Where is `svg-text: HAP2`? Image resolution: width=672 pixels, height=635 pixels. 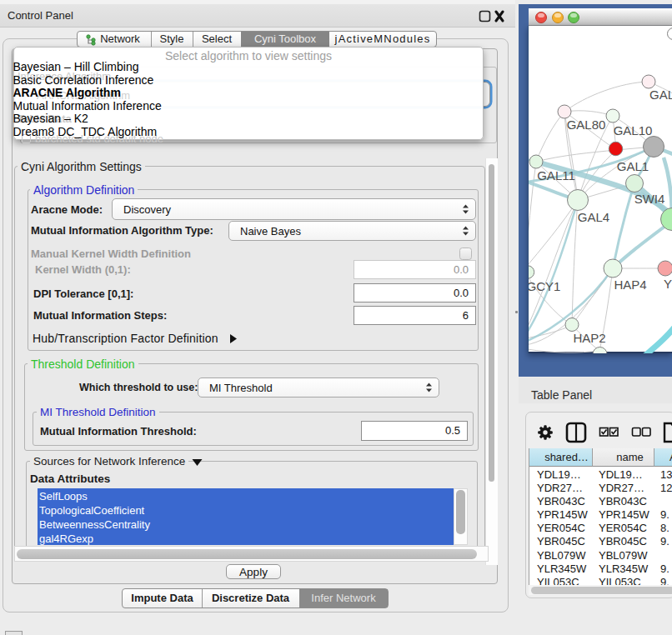 svg-text: HAP2 is located at coordinates (589, 338).